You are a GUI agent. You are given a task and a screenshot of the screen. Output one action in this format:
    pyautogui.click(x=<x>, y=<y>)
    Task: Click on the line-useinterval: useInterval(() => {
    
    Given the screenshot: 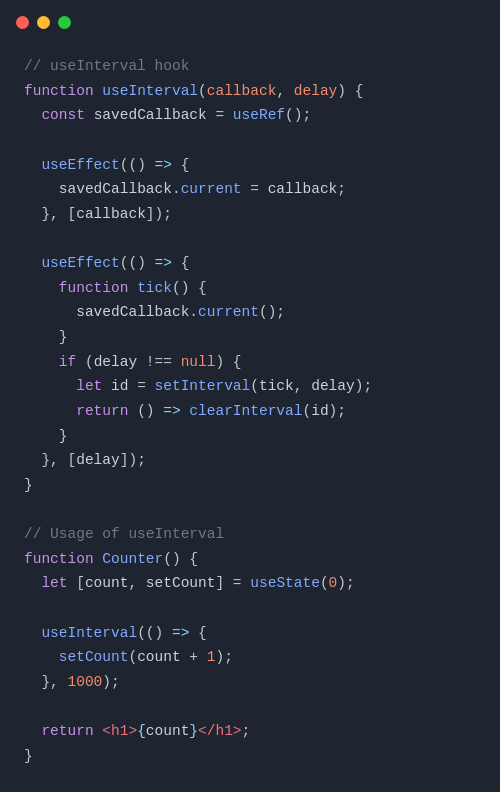 What is the action you would take?
    pyautogui.click(x=250, y=634)
    